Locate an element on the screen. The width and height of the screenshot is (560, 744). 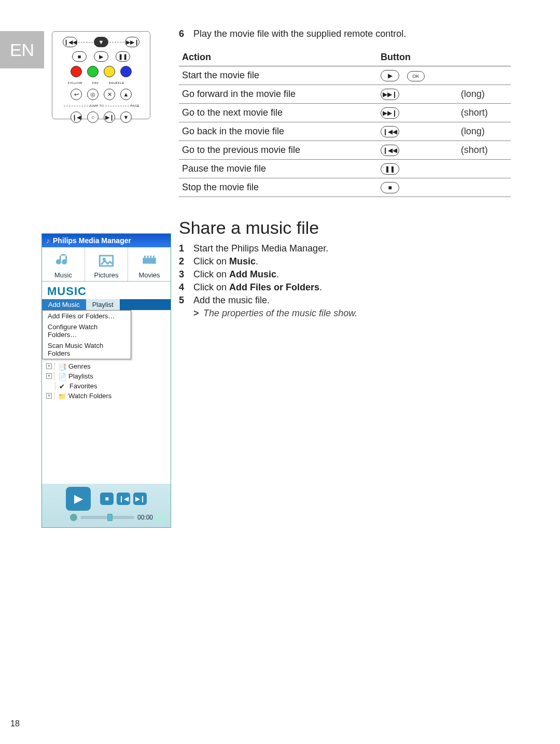
skip-fwd-icon: ▶❙ is located at coordinates (109, 117).